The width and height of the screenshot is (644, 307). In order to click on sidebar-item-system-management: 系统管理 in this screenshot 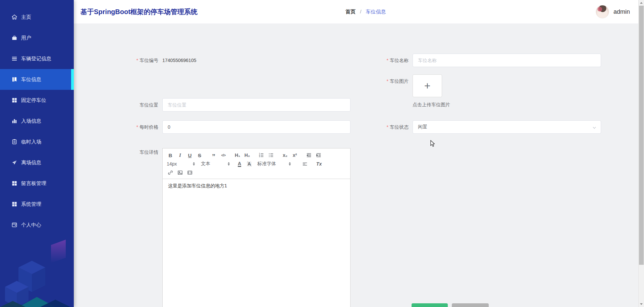, I will do `click(37, 204)`.